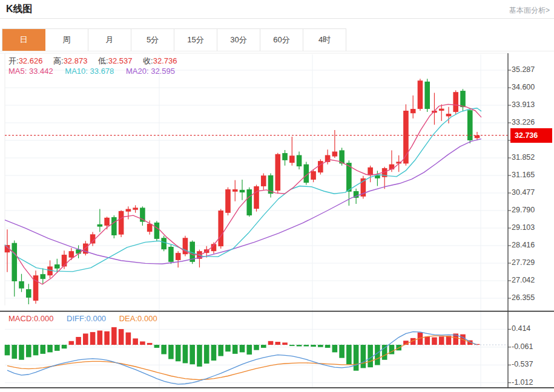  Describe the element at coordinates (523, 122) in the screenshot. I see `price-axis-label: 33.226` at that location.